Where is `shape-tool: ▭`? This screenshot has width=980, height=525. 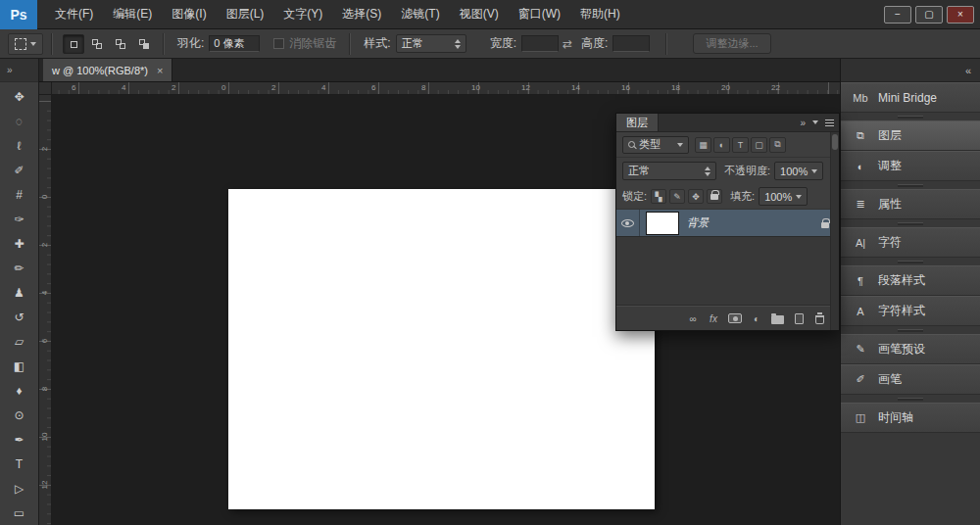 shape-tool: ▭ is located at coordinates (20, 513).